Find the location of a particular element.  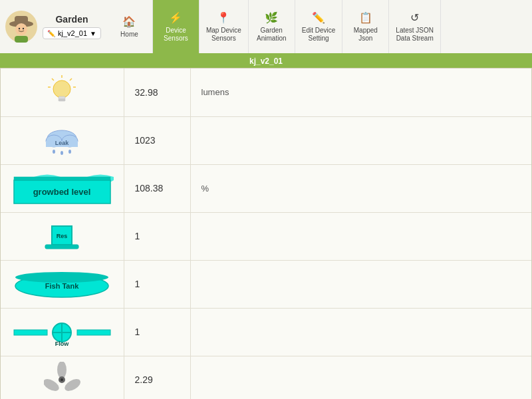

flow-icon: Flow is located at coordinates (63, 332).